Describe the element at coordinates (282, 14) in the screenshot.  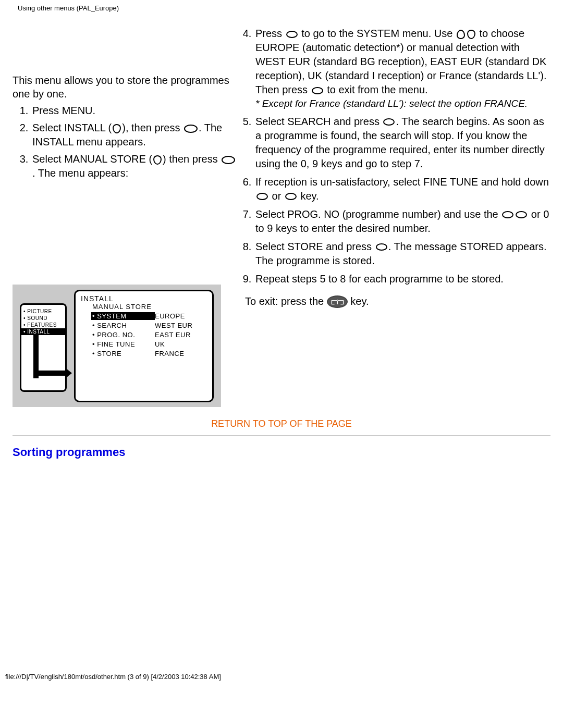
I see `header-path: Using other menus (PAL_Europe)` at that location.